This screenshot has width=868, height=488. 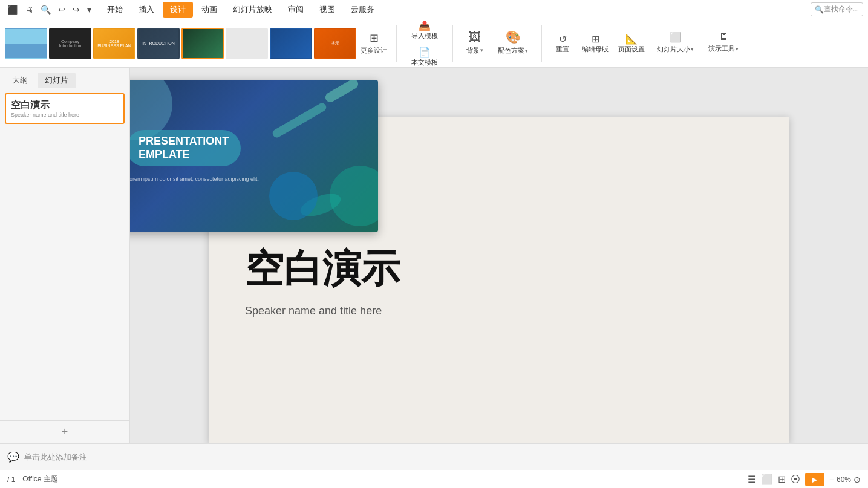 I want to click on ribbon: CompanyIntroduction 2018BUSINESS PLAN IN…, so click(x=434, y=44).